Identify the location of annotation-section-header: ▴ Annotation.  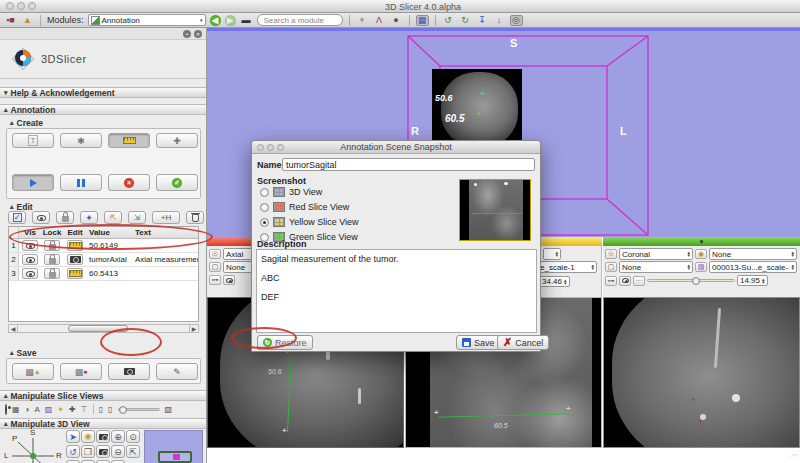
(103, 110).